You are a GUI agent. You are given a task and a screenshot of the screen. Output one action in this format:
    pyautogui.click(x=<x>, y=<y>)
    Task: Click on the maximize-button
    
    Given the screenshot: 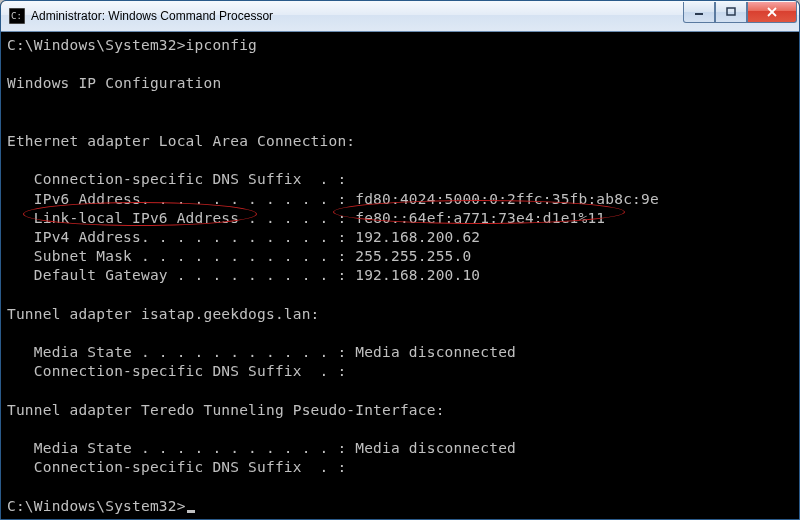 What is the action you would take?
    pyautogui.click(x=731, y=12)
    